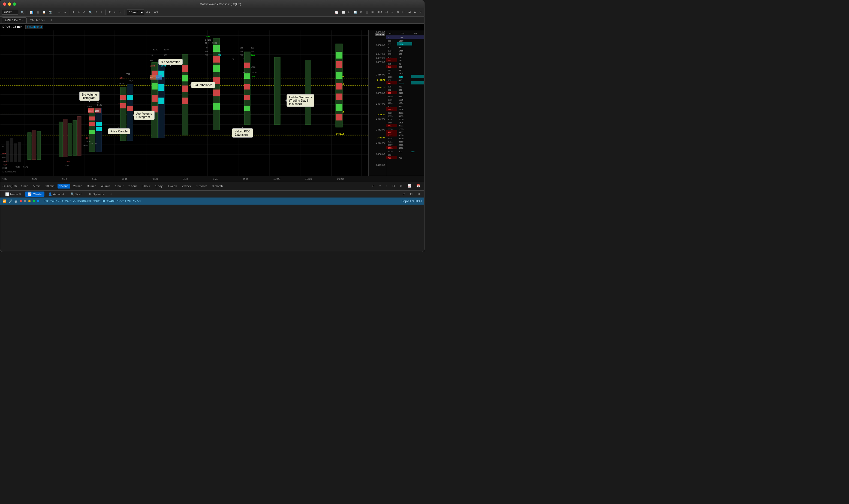  I want to click on minimize-button, so click(10, 4).